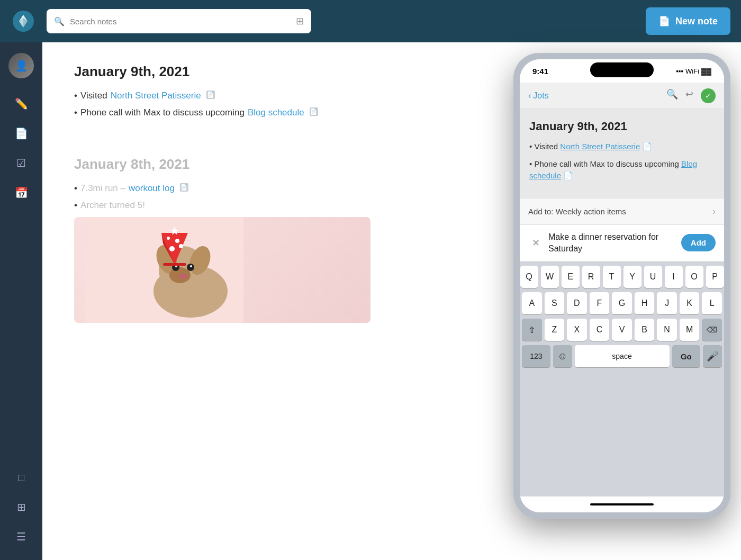  Describe the element at coordinates (690, 303) in the screenshot. I see `key-K: K` at that location.